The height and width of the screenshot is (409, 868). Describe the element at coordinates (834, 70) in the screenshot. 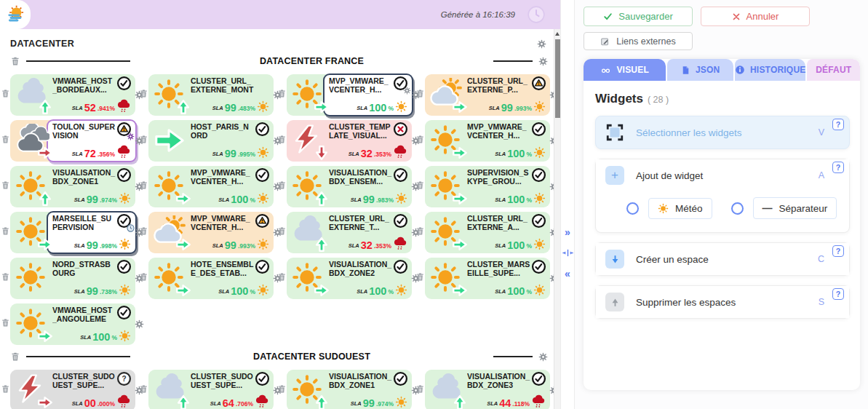

I see `tab-defaut: DÉFAUT` at that location.